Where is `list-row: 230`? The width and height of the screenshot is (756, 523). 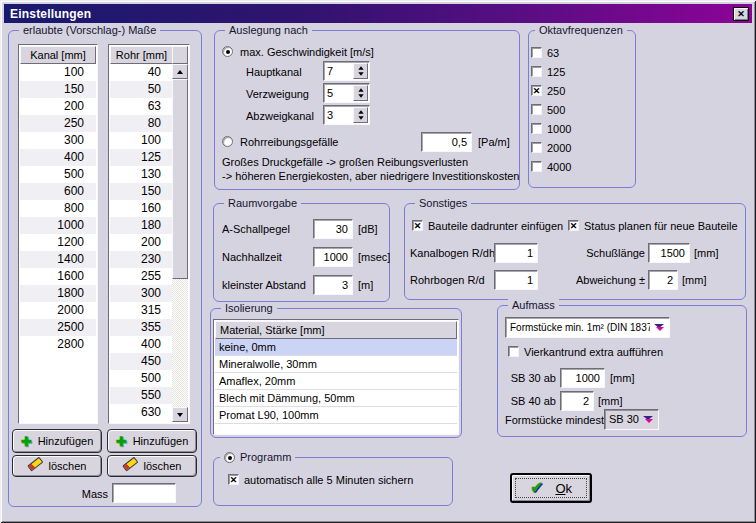
list-row: 230 is located at coordinates (142, 260).